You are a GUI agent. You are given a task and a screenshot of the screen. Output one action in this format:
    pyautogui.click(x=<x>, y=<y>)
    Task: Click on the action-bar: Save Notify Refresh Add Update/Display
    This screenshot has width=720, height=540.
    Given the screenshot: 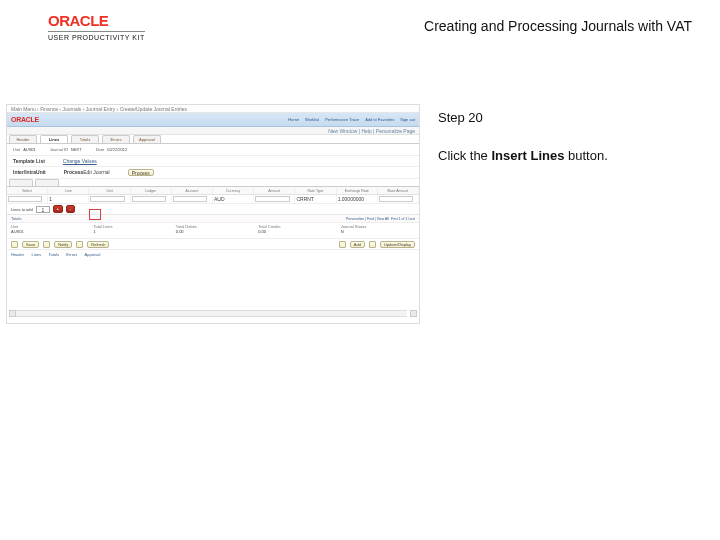 What is the action you would take?
    pyautogui.click(x=213, y=244)
    